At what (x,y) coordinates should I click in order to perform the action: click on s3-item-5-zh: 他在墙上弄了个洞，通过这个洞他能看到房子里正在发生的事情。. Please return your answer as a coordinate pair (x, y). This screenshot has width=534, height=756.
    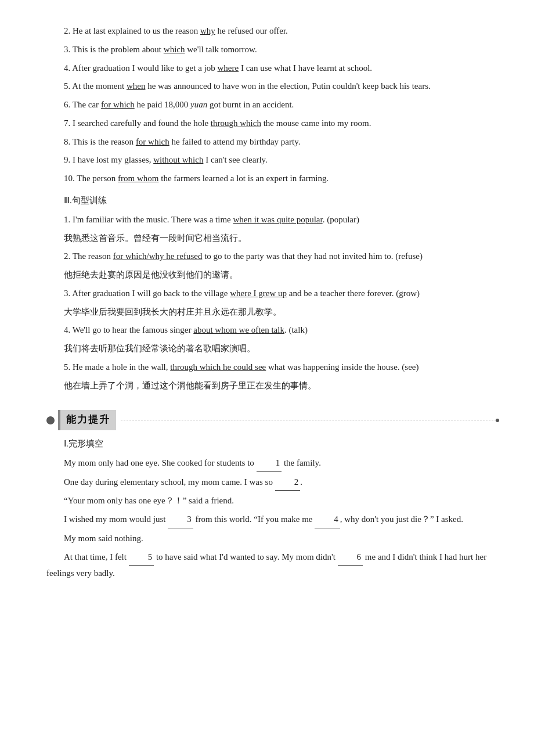
    Looking at the image, I should click on (273, 386).